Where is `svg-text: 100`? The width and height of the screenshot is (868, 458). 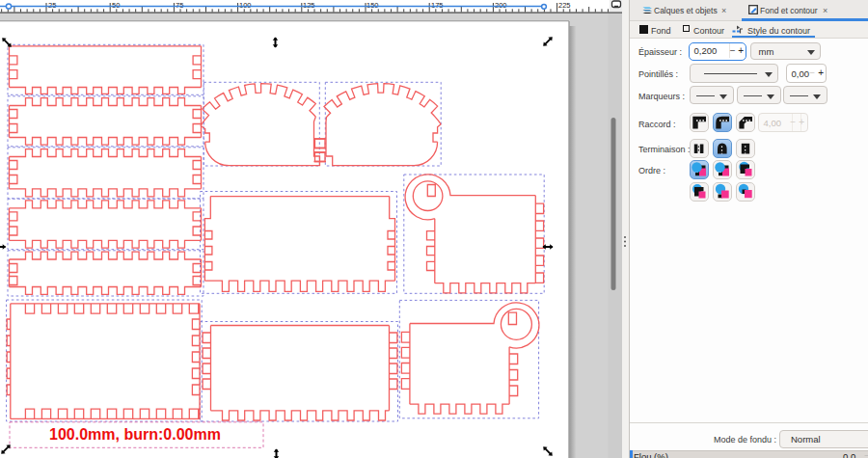 svg-text: 100 is located at coordinates (245, 6).